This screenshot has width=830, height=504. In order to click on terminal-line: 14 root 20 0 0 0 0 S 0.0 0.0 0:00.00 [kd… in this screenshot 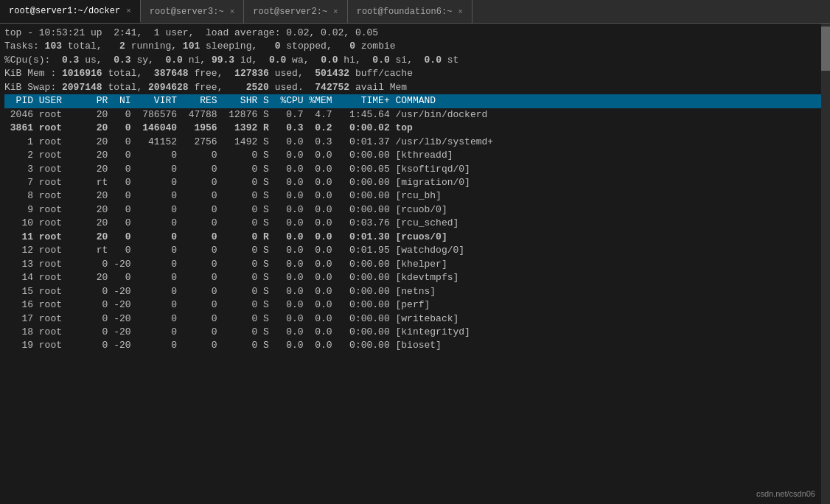, I will do `click(415, 278)`.